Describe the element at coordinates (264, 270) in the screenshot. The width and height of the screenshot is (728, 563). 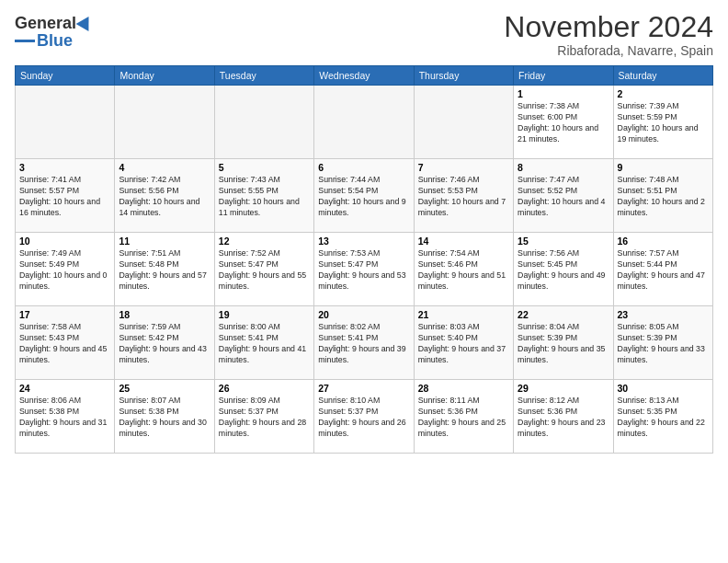
I see `calendar-cell: 12Sunrise: 7:52 AMSunset: 5:47 PMDayligh…` at that location.